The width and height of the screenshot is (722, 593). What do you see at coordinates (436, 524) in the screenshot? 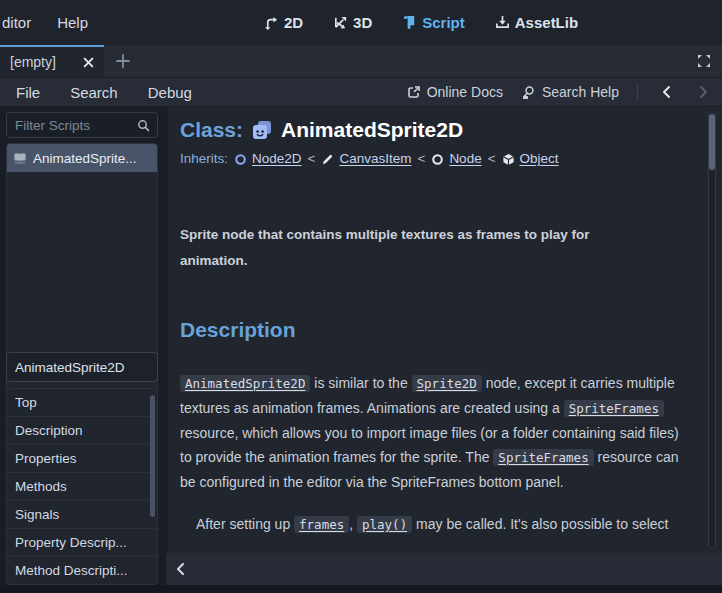
I see `description-paragraph-clipped: After setting up frames, play() may be c…` at bounding box center [436, 524].